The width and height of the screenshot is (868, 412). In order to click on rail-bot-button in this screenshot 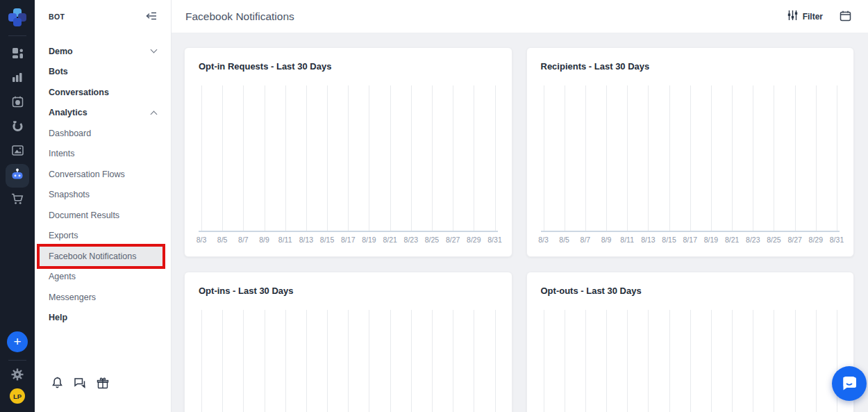, I will do `click(17, 175)`.